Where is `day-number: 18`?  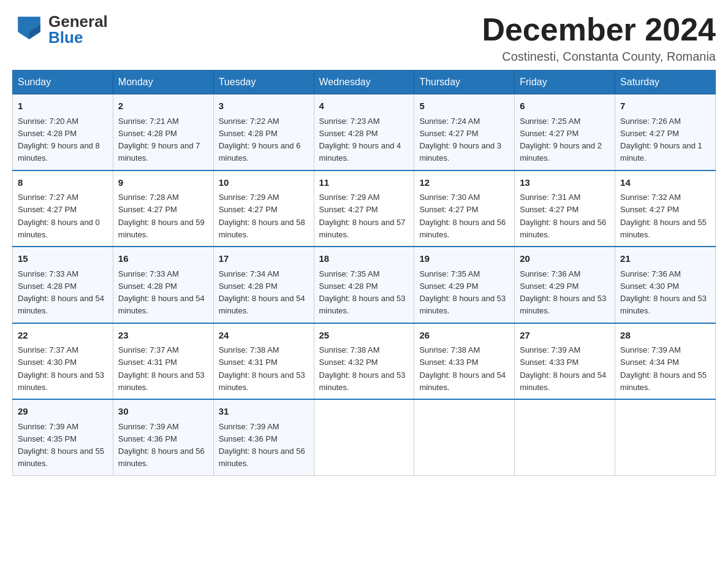 day-number: 18 is located at coordinates (364, 259).